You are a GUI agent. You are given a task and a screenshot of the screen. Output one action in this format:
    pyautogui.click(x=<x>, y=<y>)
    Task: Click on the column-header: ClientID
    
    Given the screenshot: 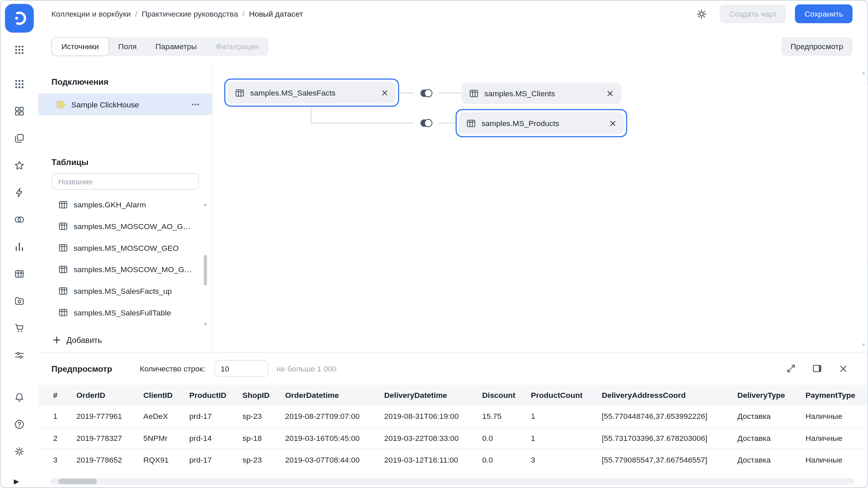 What is the action you would take?
    pyautogui.click(x=166, y=395)
    